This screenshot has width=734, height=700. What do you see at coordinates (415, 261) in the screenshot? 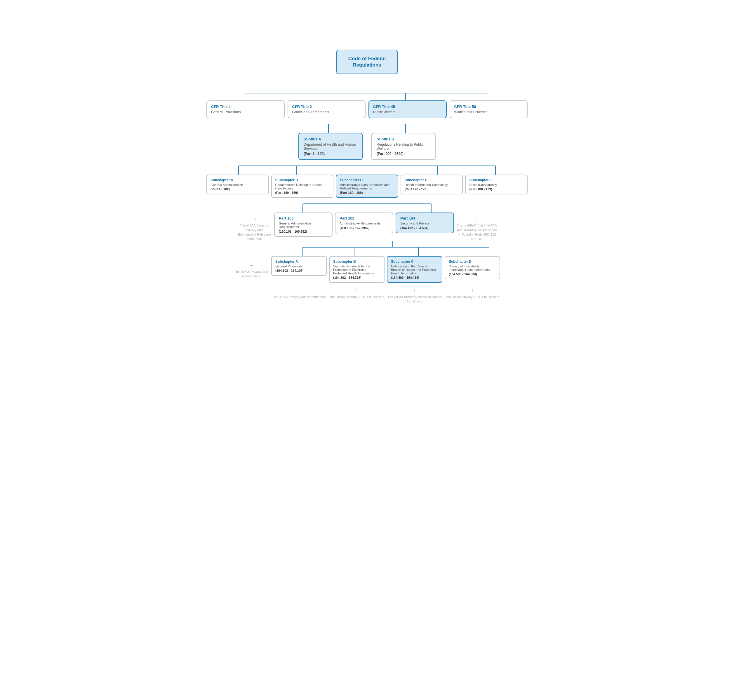
I see `p164-subchC-title: Subchapter C` at bounding box center [415, 261].